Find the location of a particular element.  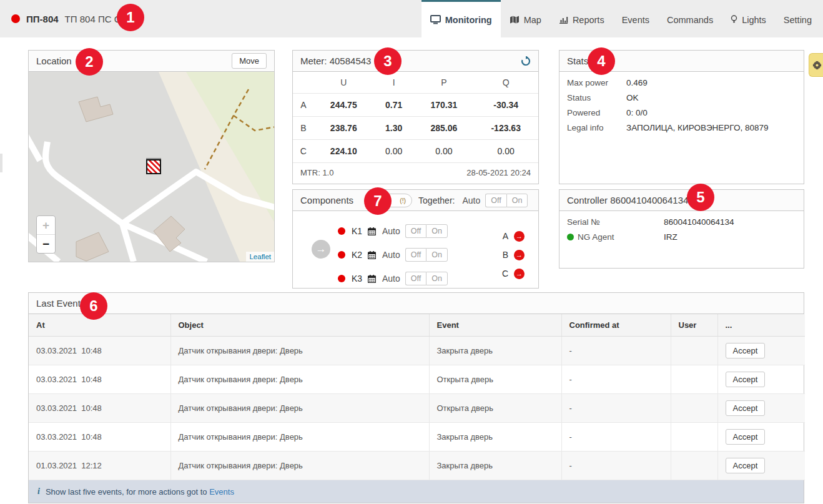

tab-events: Events is located at coordinates (636, 19).